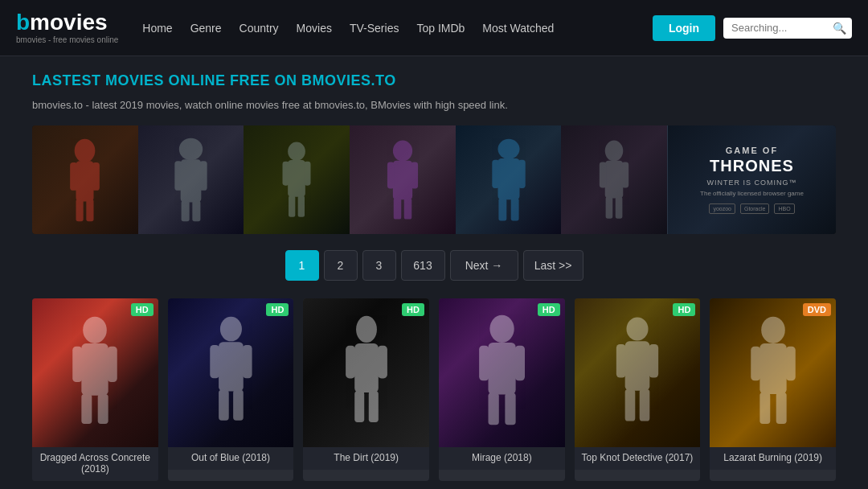 The width and height of the screenshot is (868, 489). Describe the element at coordinates (751, 180) in the screenshot. I see `banner-ad: GAME OF THRONES WINTER IS COMING™ The of…` at that location.